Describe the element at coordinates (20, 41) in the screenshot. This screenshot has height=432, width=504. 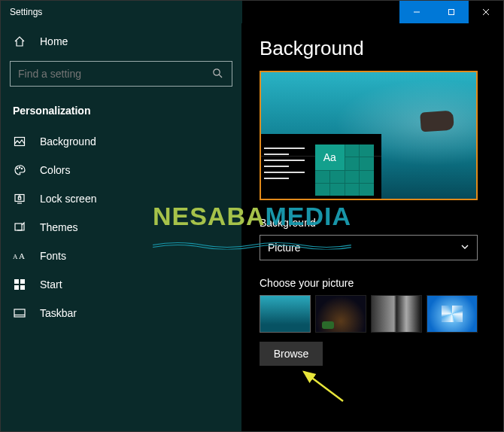
I see `home-icon` at that location.